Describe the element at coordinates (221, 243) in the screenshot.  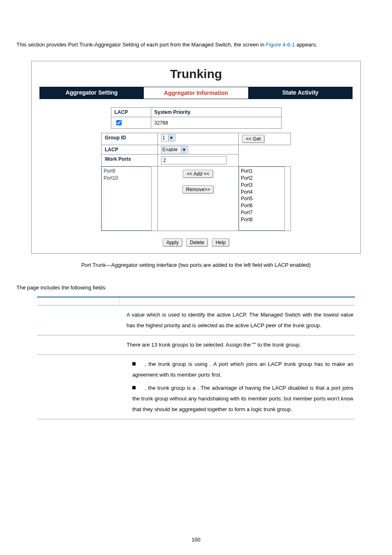
I see `help-button: Help` at that location.